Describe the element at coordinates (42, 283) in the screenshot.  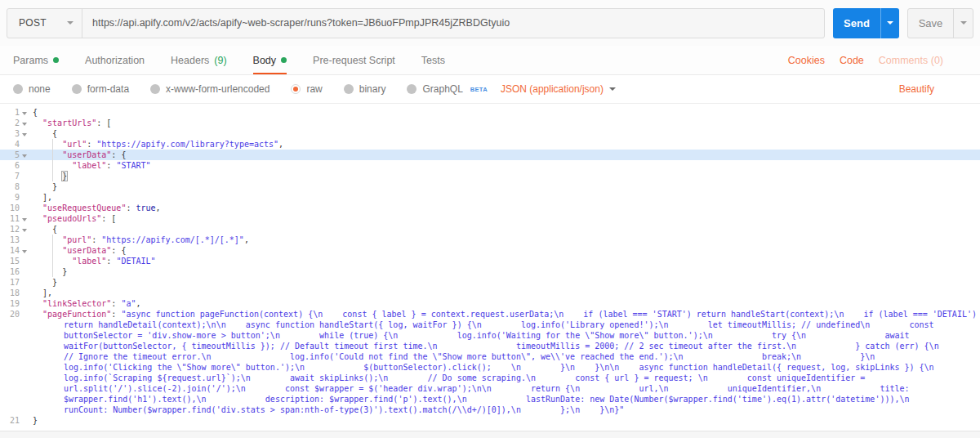
I see `code-token` at that location.